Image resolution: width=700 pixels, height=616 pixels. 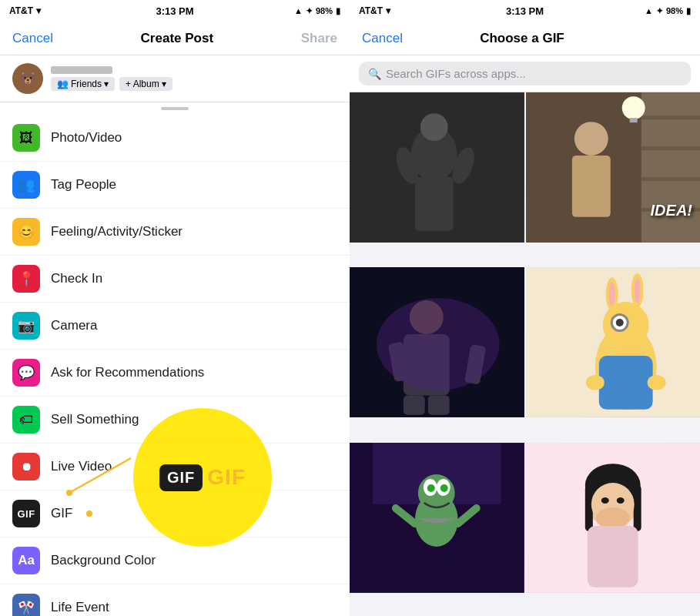 I want to click on background-color-icon: Aa, so click(x=26, y=561).